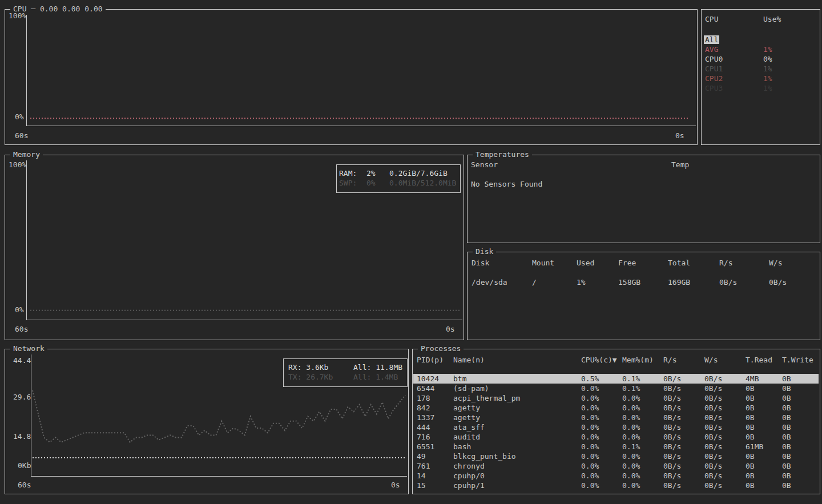 This screenshot has width=822, height=504. What do you see at coordinates (679, 263) in the screenshot?
I see `disk-column-header: Total` at bounding box center [679, 263].